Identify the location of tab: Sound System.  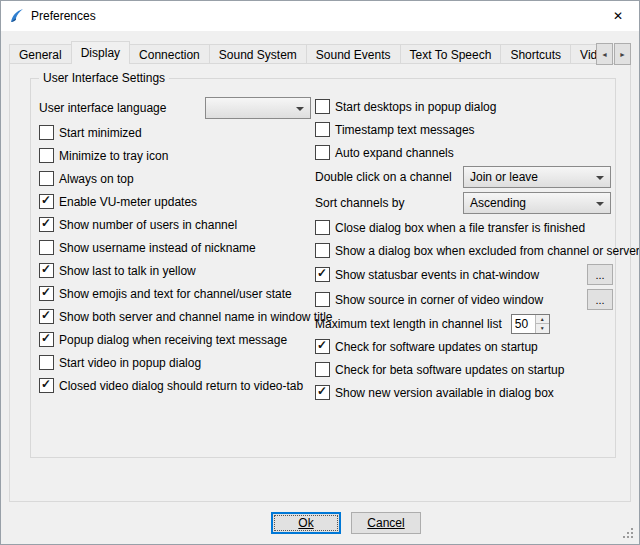
(258, 54).